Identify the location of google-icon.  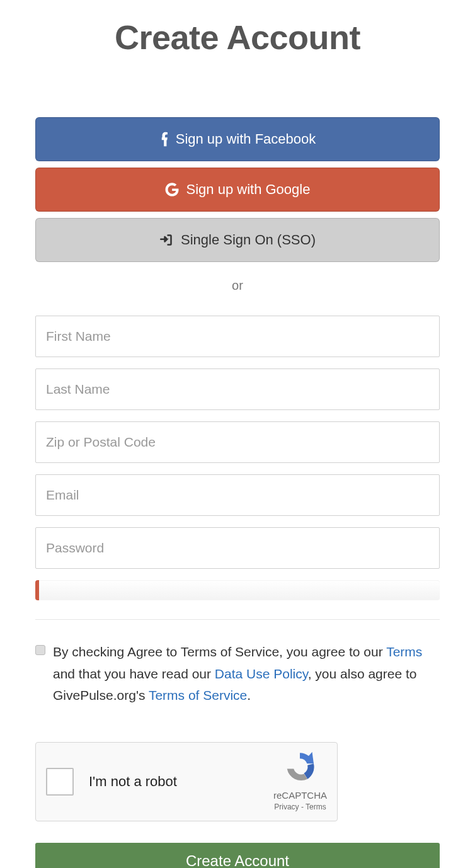
(172, 190).